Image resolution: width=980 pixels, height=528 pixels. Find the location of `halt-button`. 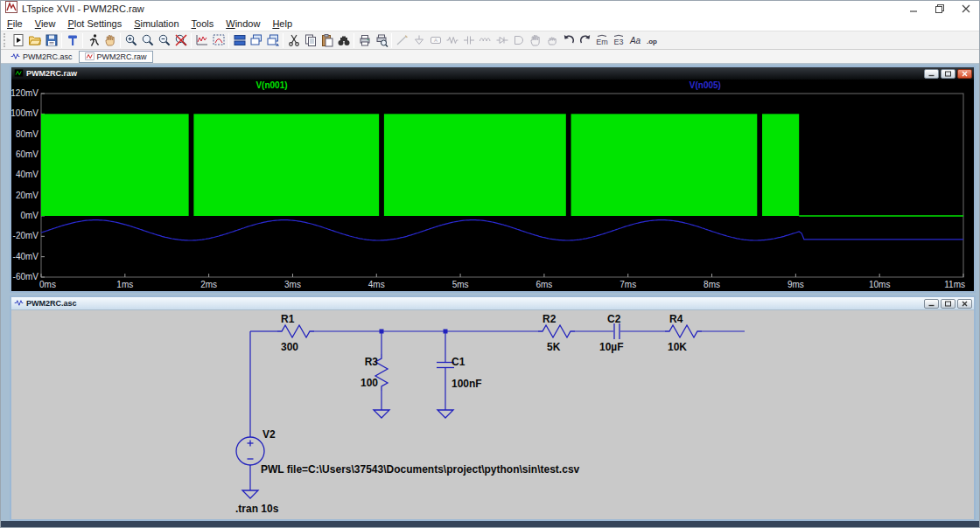

halt-button is located at coordinates (110, 40).